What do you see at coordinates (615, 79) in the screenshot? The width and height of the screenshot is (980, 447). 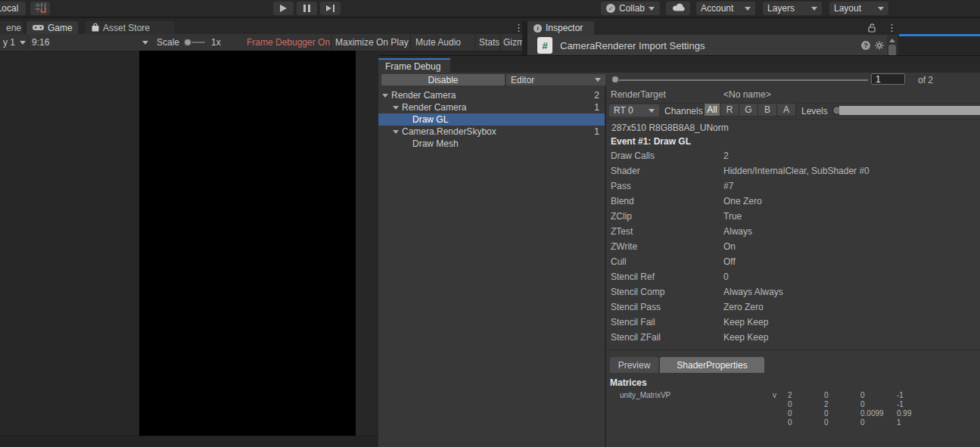 I see `event-slider-handle` at bounding box center [615, 79].